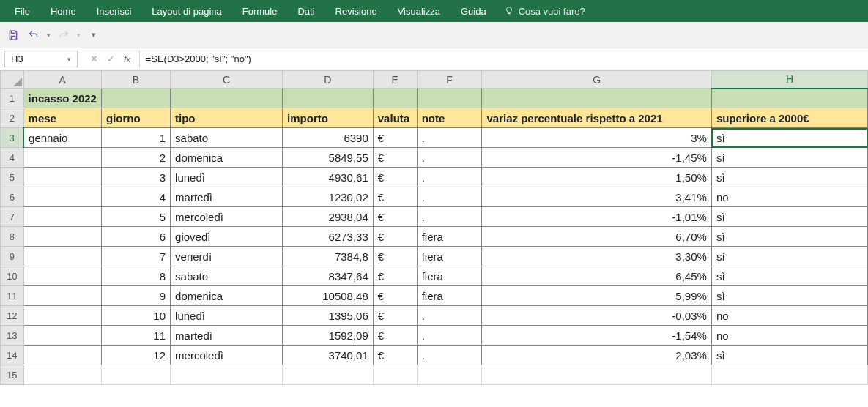 The image size is (868, 407). I want to click on fx-icon: fx, so click(127, 59).